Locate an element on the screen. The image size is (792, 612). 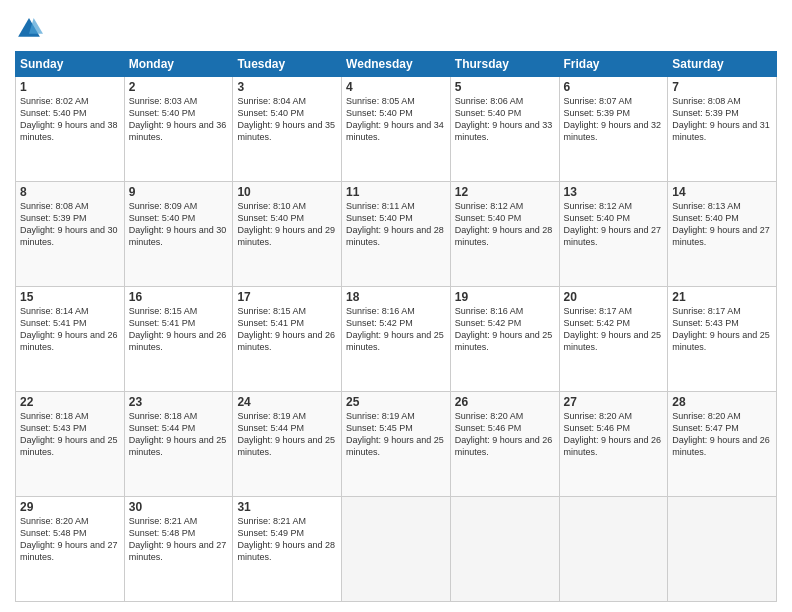
calendar-cell: 3Sunrise: 8:04 AMSunset: 5:40 PMDaylight… is located at coordinates (288, 130).